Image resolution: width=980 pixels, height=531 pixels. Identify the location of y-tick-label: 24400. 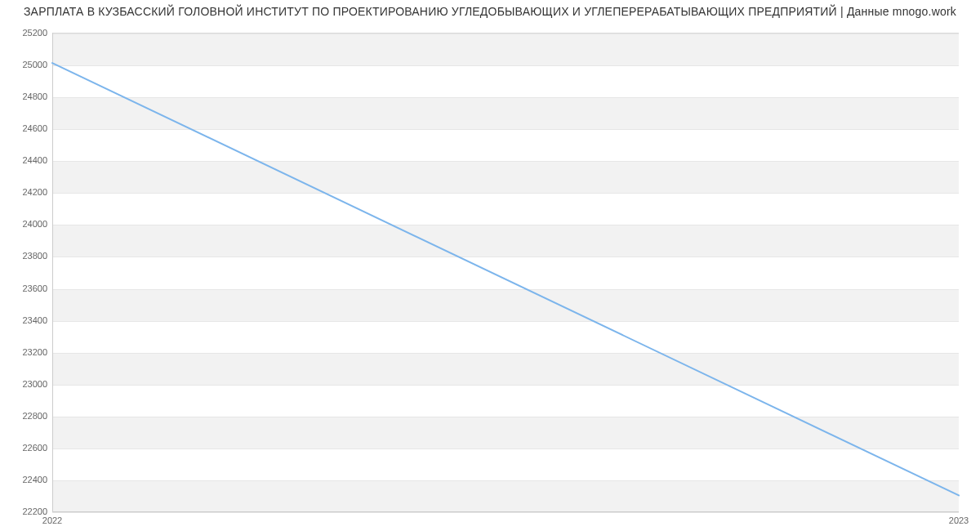
(26, 160).